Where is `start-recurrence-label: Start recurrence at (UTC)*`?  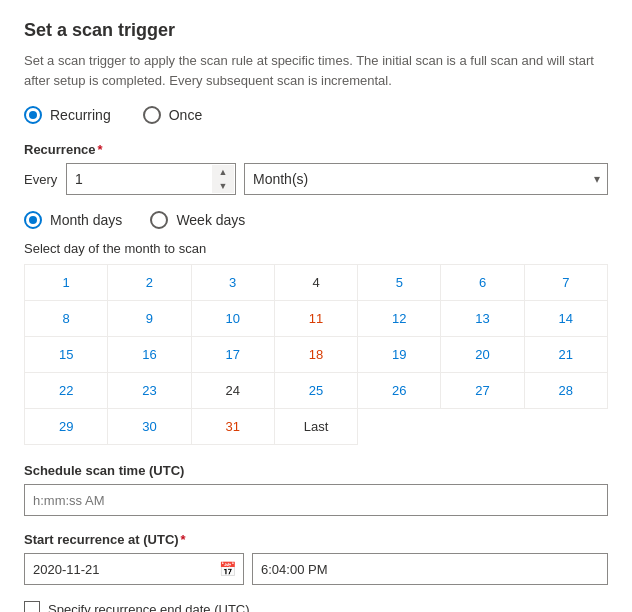
start-recurrence-label: Start recurrence at (UTC)* is located at coordinates (316, 540).